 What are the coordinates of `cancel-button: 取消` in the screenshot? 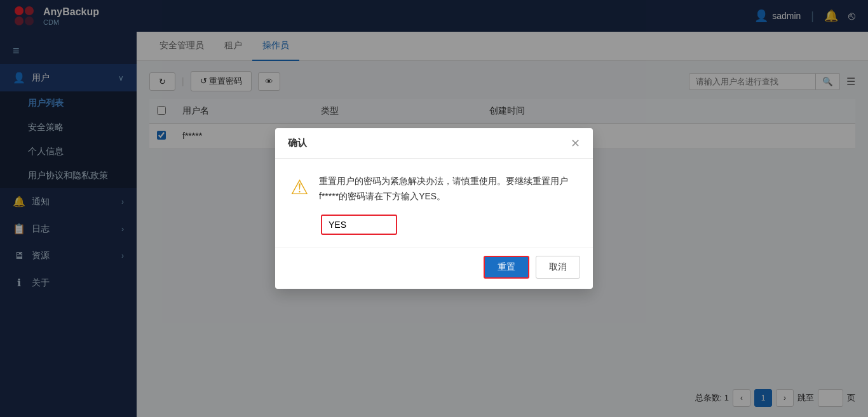 It's located at (558, 267).